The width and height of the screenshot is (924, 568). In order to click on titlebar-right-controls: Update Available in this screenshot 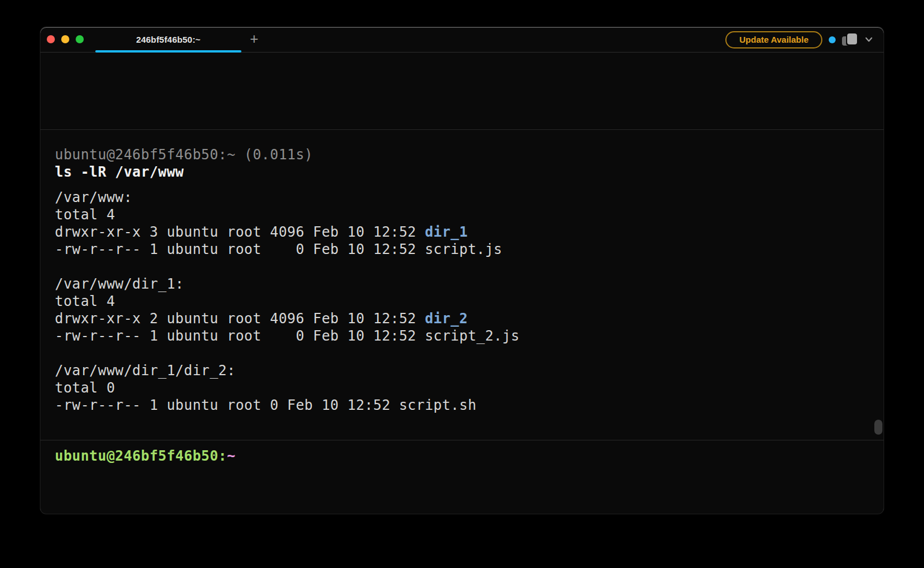, I will do `click(804, 39)`.